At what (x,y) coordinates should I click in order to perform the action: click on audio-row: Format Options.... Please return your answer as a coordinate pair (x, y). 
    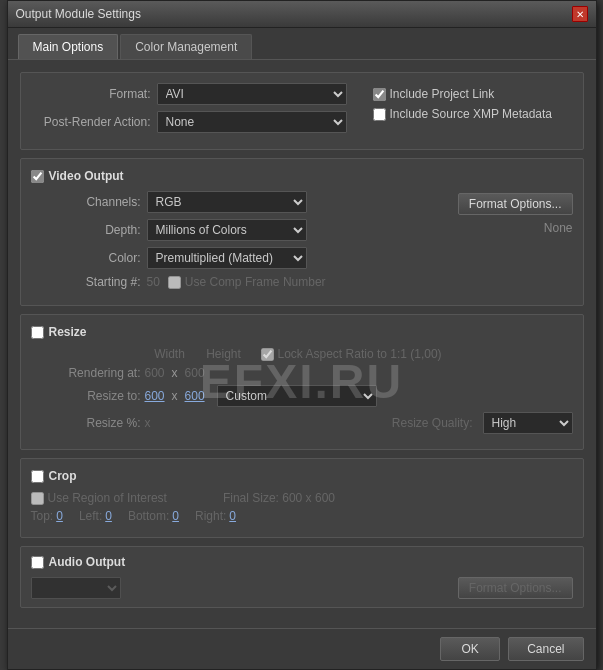
    Looking at the image, I should click on (302, 588).